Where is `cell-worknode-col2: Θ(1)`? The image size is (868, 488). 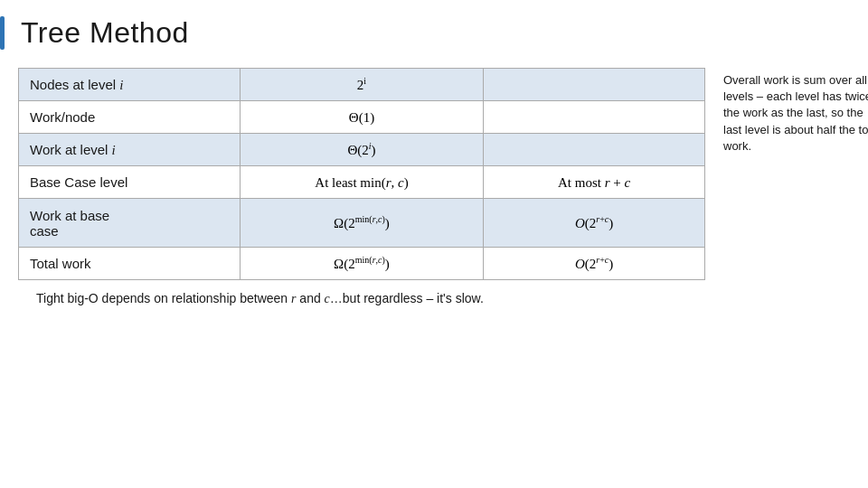 cell-worknode-col2: Θ(1) is located at coordinates (362, 117).